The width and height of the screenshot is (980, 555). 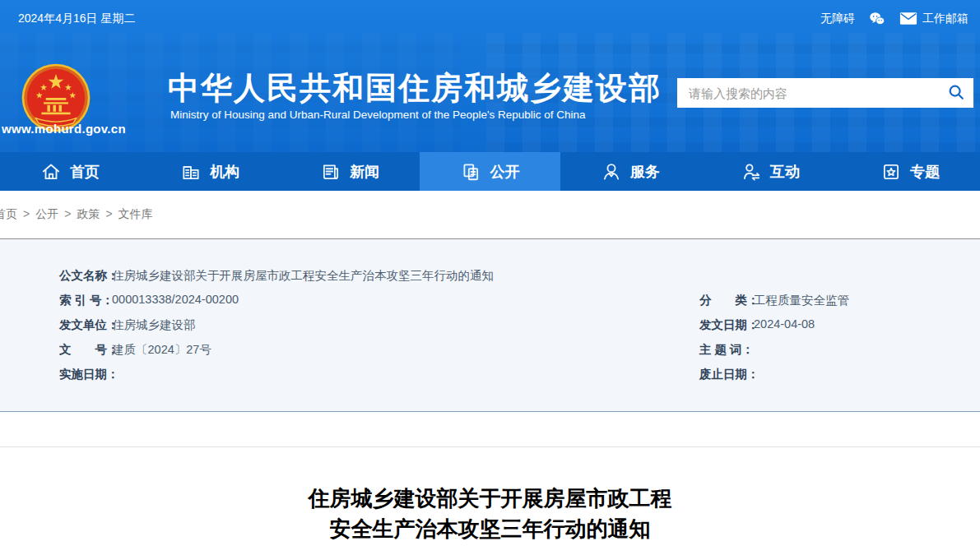 What do you see at coordinates (70, 171) in the screenshot?
I see `nav-item-home: 首页` at bounding box center [70, 171].